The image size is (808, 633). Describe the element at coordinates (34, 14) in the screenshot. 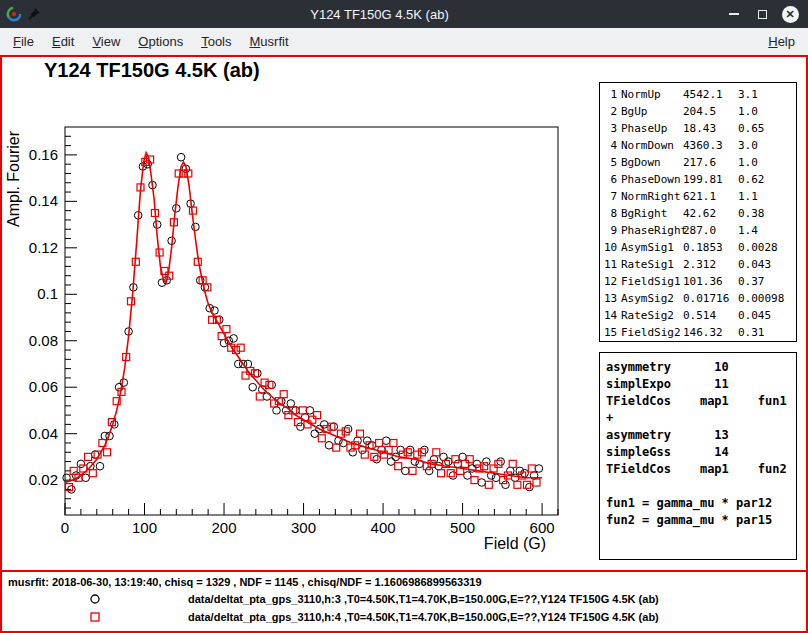

I see `pin-icon` at that location.